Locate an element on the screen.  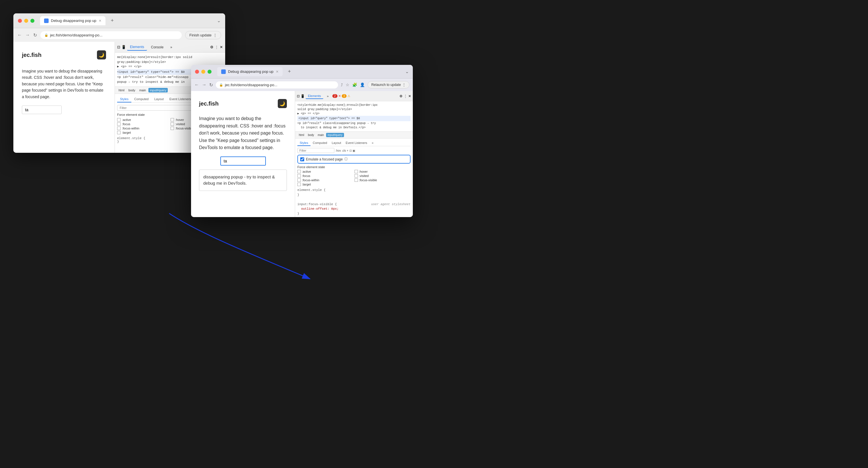
state2-cb-focus is located at coordinates (299, 176).